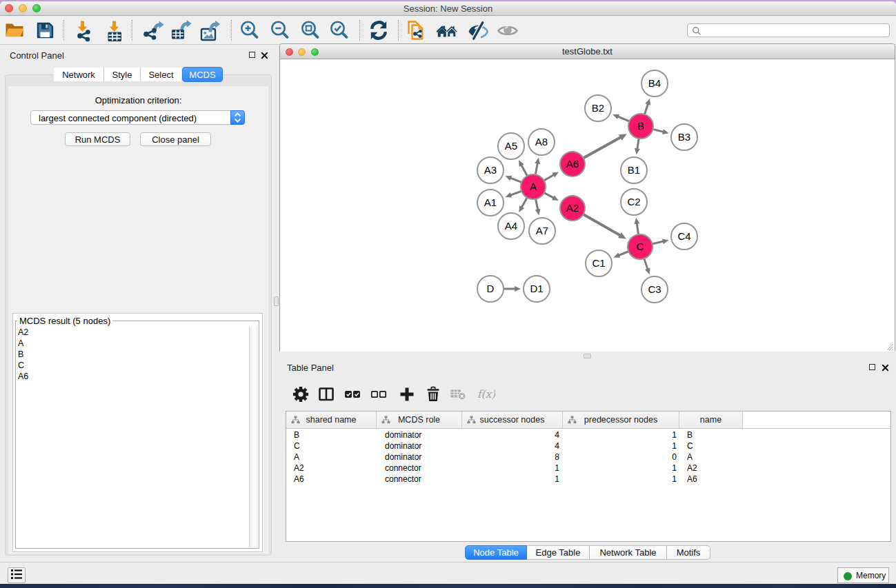  Describe the element at coordinates (45, 30) in the screenshot. I see `save-session-button` at that location.